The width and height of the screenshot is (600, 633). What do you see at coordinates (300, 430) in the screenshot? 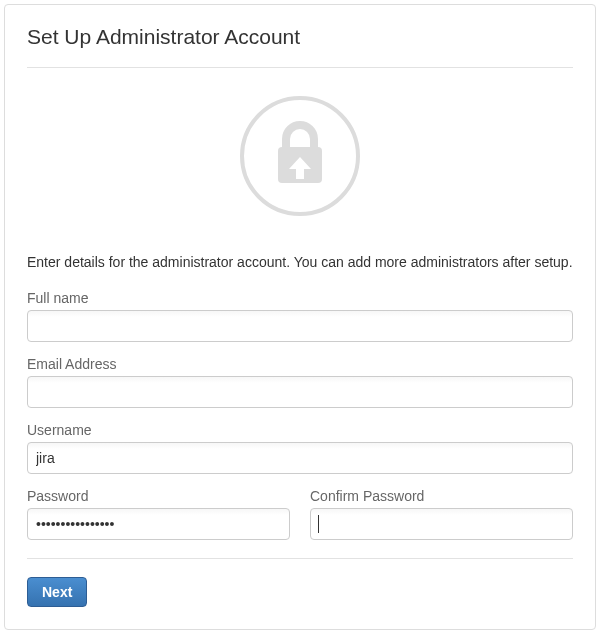
I see `username-label: Username` at bounding box center [300, 430].